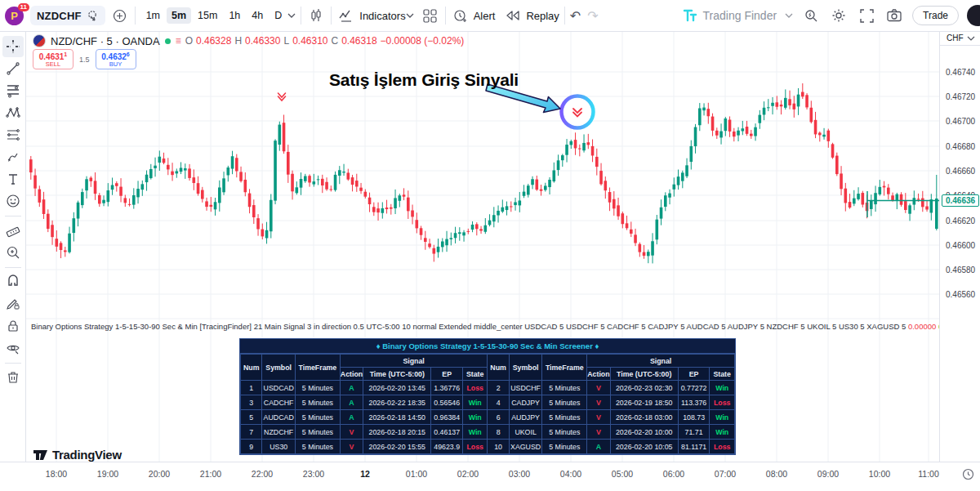  What do you see at coordinates (292, 16) in the screenshot?
I see `timeframe-chevron-icon` at bounding box center [292, 16].